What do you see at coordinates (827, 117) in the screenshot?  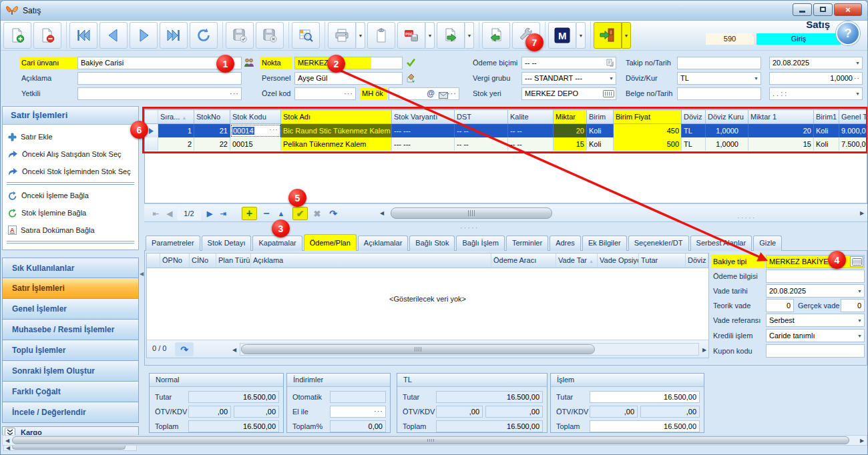 I see `column-header: Birim1` at bounding box center [827, 117].